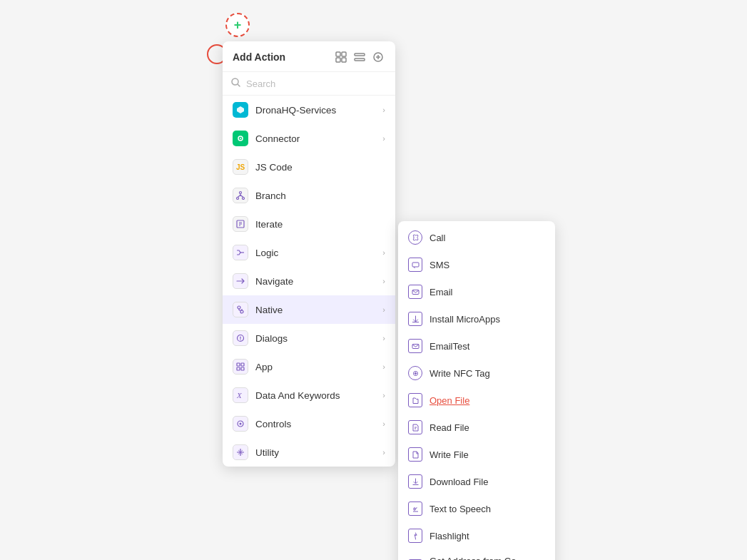  Describe the element at coordinates (240, 310) in the screenshot. I see `native-icon` at that location.